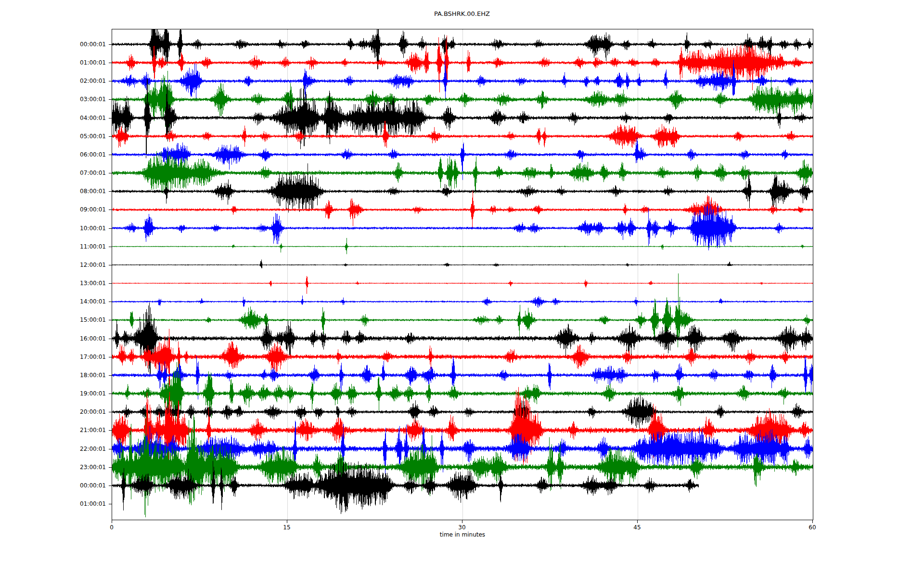  I want to click on y-axis-label: 07:00:01, so click(77, 173).